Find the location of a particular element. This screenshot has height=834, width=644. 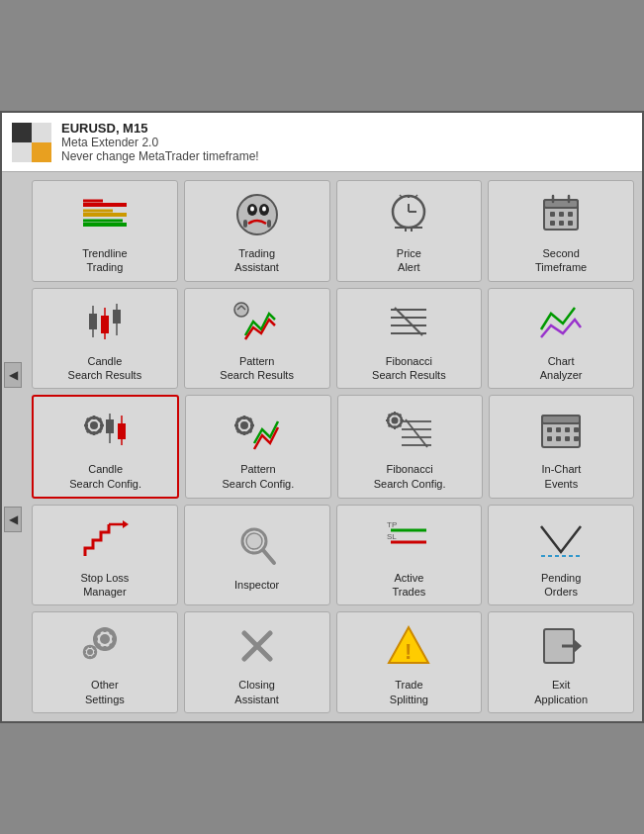

exit-application-cell: ExitApplication is located at coordinates (561, 663).